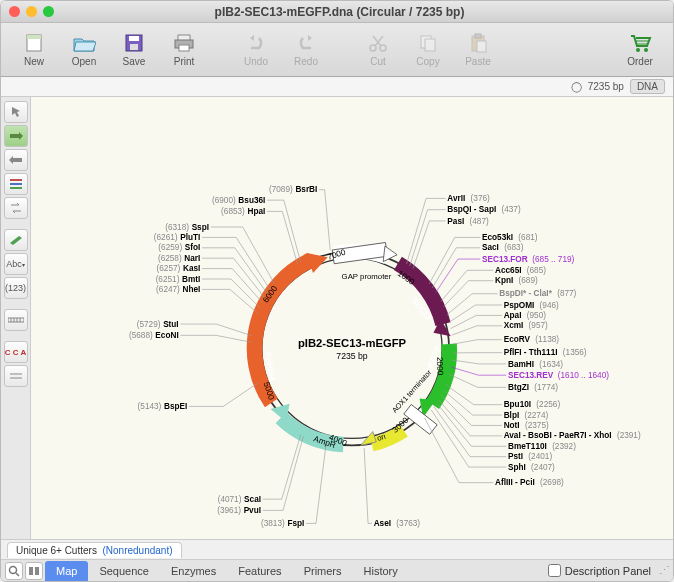  What do you see at coordinates (378, 50) in the screenshot?
I see `cut-button: Cut` at bounding box center [378, 50].